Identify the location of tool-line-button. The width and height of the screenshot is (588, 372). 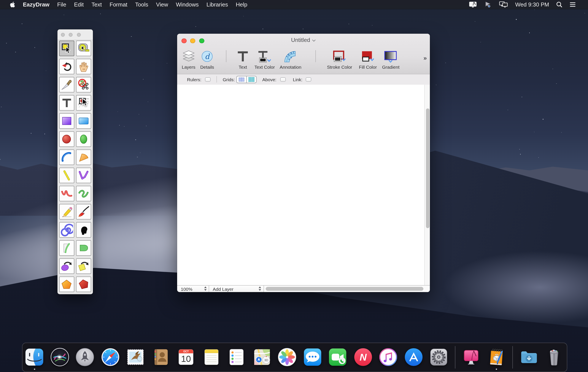
(66, 175).